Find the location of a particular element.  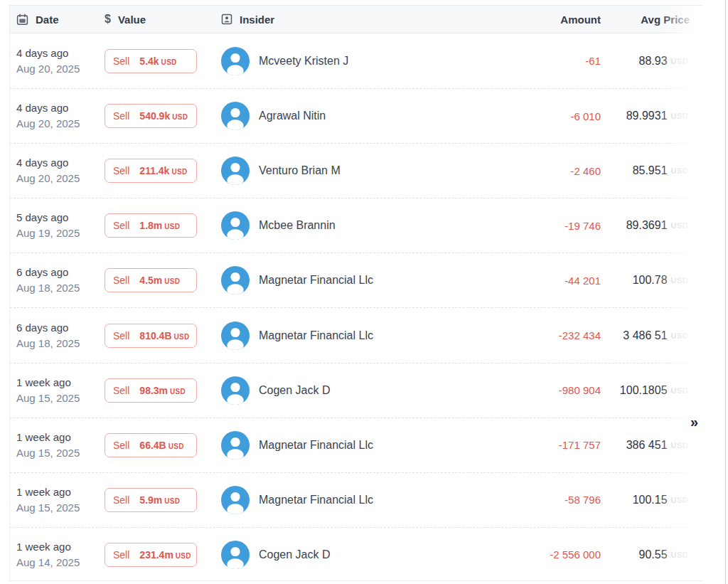

amount-value: -6 010 is located at coordinates (586, 117).